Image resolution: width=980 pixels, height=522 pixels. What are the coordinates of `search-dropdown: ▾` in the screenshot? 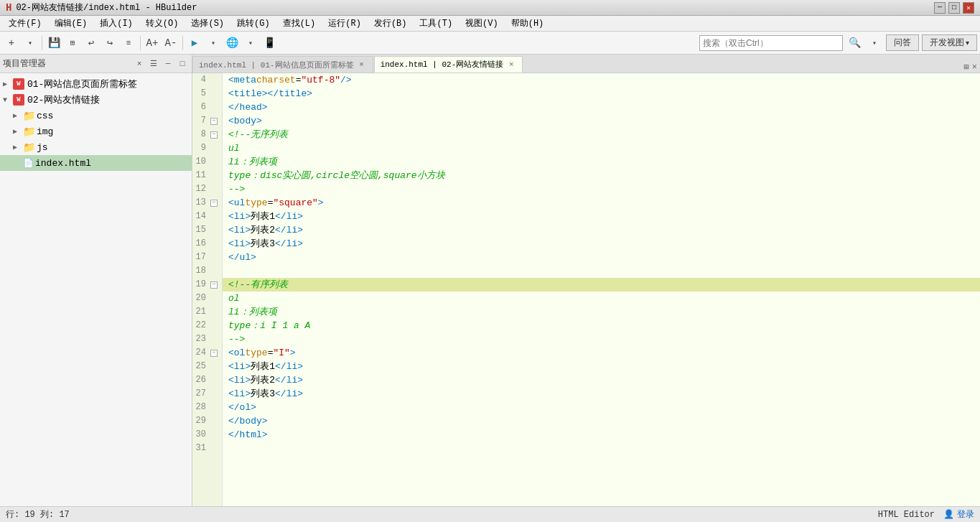 It's located at (874, 43).